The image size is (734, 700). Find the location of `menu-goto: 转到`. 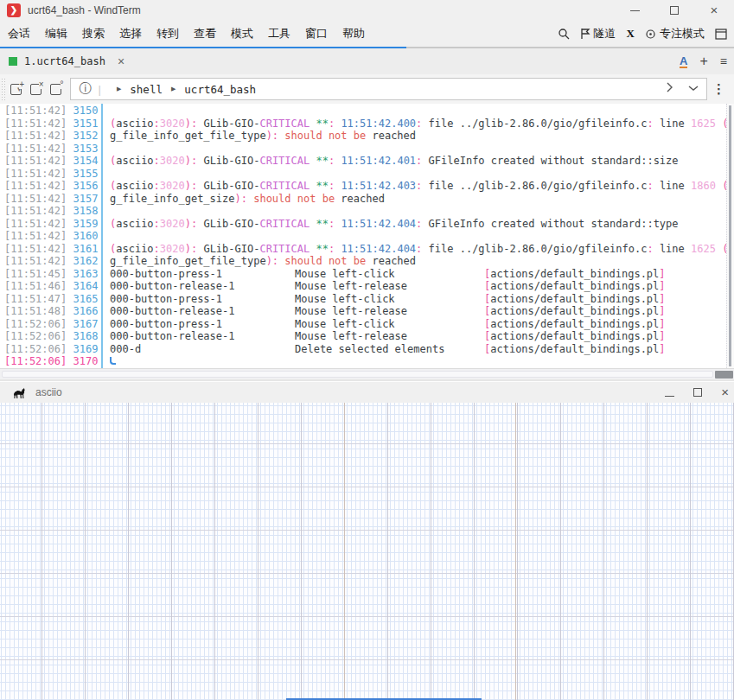

menu-goto: 转到 is located at coordinates (168, 34).